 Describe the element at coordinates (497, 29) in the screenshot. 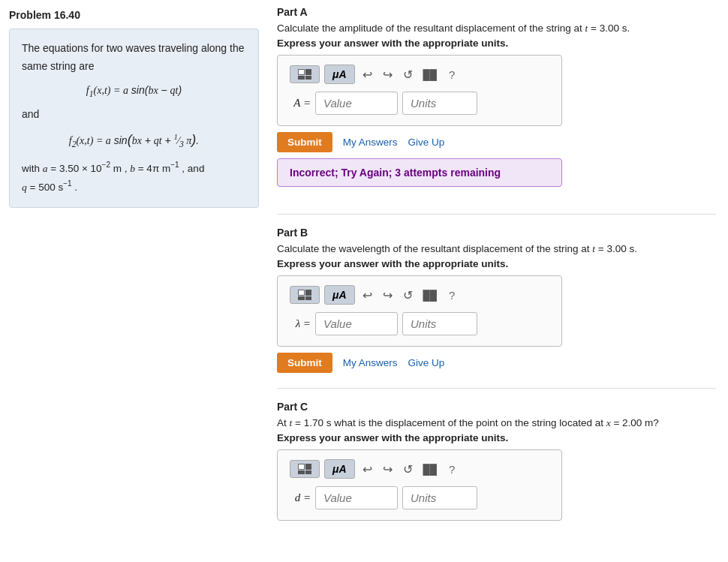

I see `part-a-question: Calculate the amplitude of the resultant…` at that location.